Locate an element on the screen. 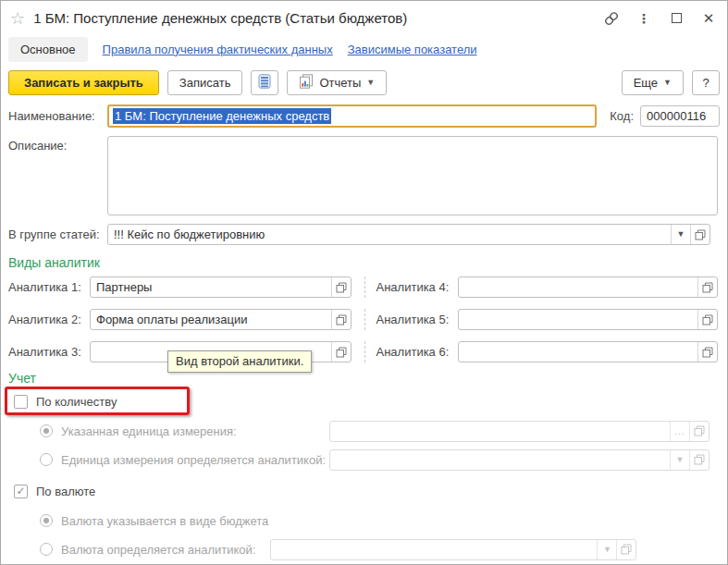  by-currency-label: По валюте is located at coordinates (66, 492).